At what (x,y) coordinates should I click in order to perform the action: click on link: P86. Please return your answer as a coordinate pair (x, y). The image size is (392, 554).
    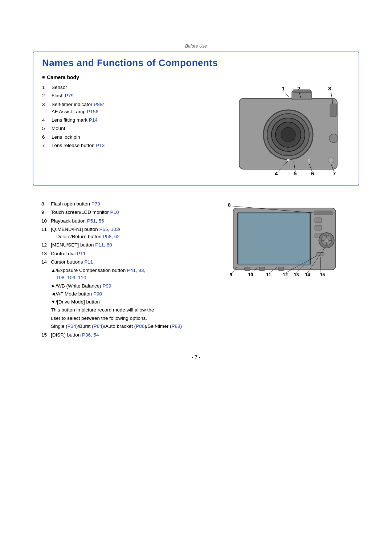
    Looking at the image, I should click on (140, 326).